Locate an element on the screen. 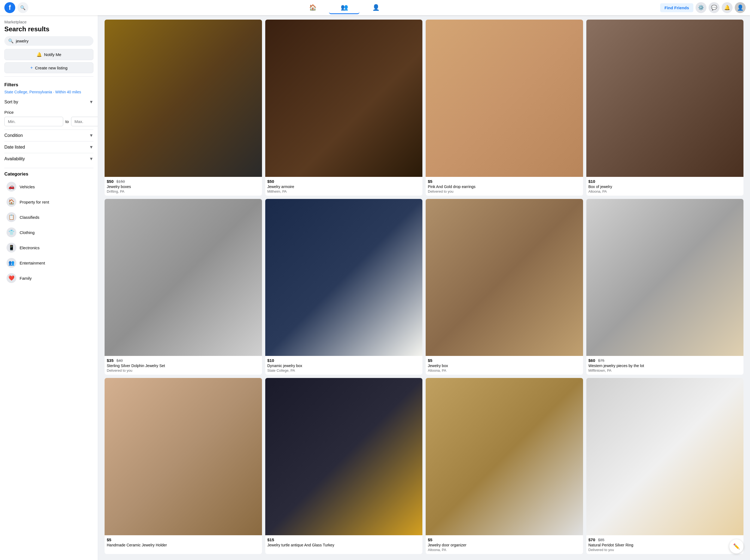  category-item-entertainment: 👥 Entertainment is located at coordinates (49, 263).